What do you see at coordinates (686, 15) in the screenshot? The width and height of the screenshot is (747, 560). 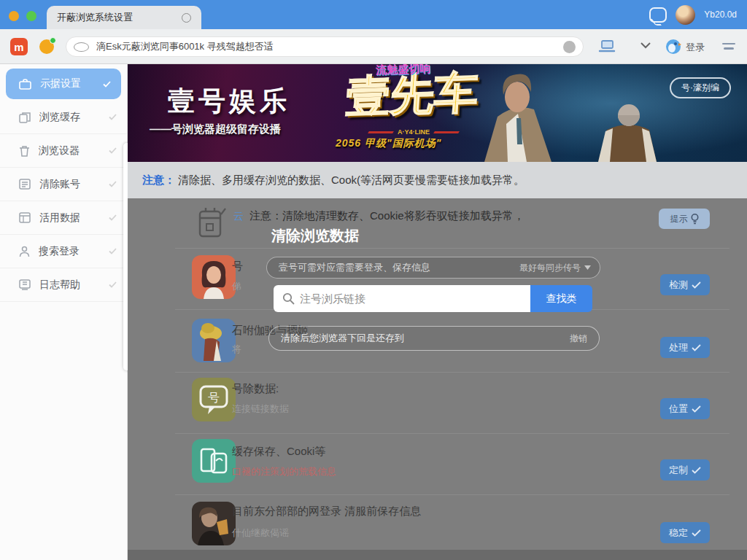 I see `user-avatar` at bounding box center [686, 15].